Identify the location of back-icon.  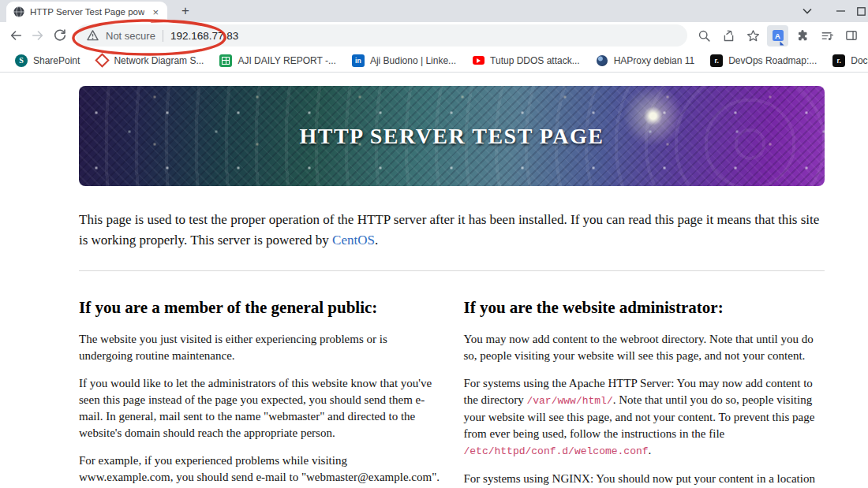
(16, 35).